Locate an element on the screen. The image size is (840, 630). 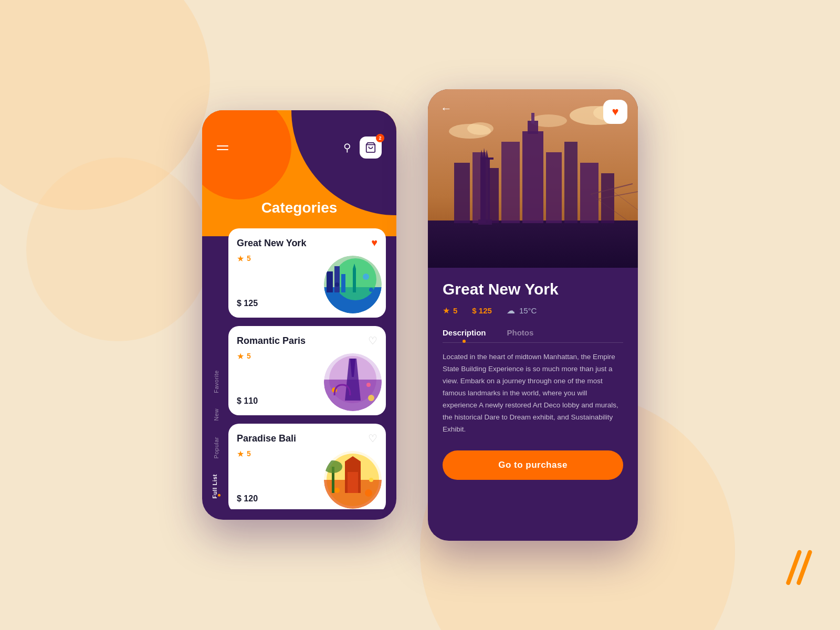
card-bali-title: Paradise Bali is located at coordinates (276, 439).